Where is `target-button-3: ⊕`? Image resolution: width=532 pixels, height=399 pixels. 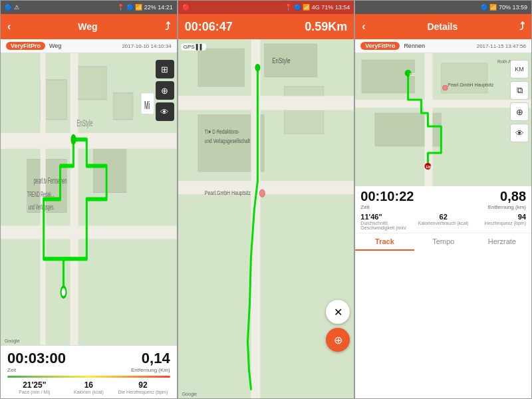 target-button-3: ⊕ is located at coordinates (519, 112).